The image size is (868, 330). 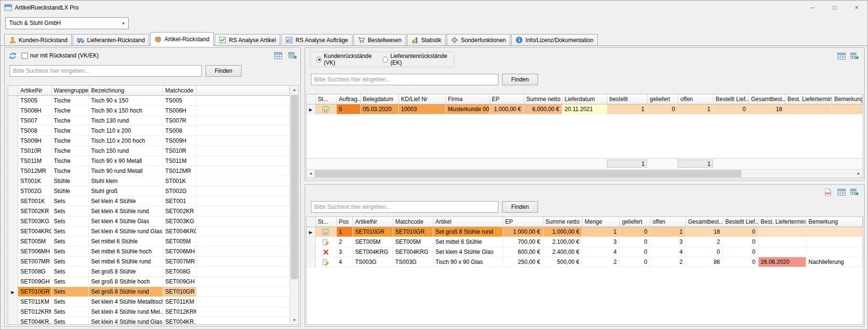 I want to click on cell: TS007R, so click(x=179, y=121).